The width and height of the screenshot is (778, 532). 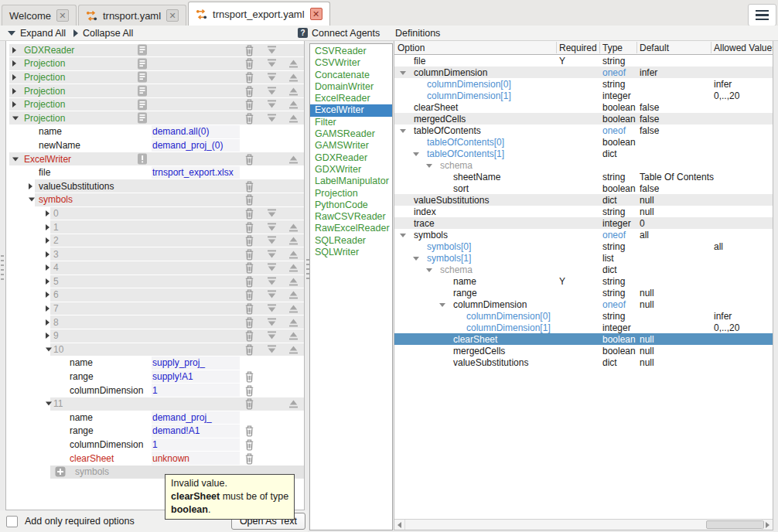 I want to click on definition-row: sortbooleanfalse, so click(x=583, y=189).